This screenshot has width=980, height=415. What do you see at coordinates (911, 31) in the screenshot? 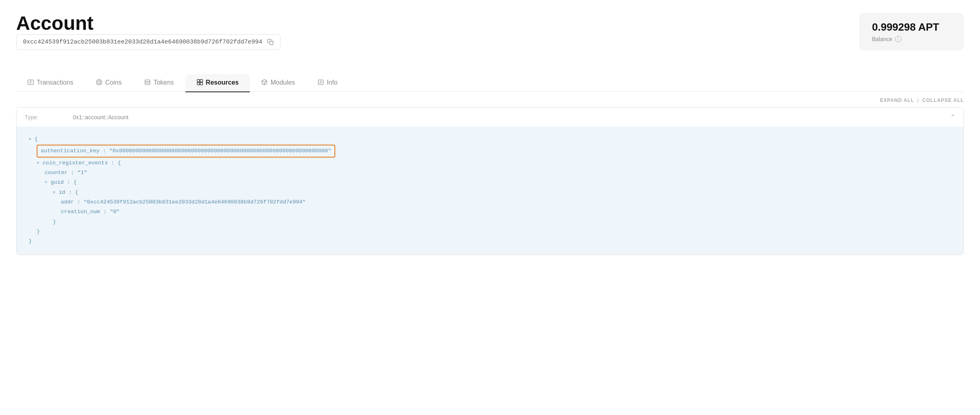
I see `balance-card: 0.999298 APT Balance i` at bounding box center [911, 31].